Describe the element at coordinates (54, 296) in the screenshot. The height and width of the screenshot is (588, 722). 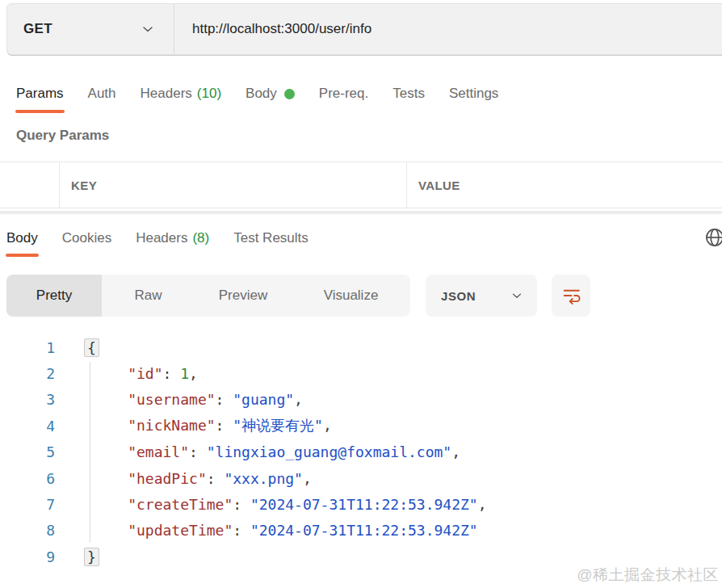
I see `view-mode-pretty: Pretty` at that location.